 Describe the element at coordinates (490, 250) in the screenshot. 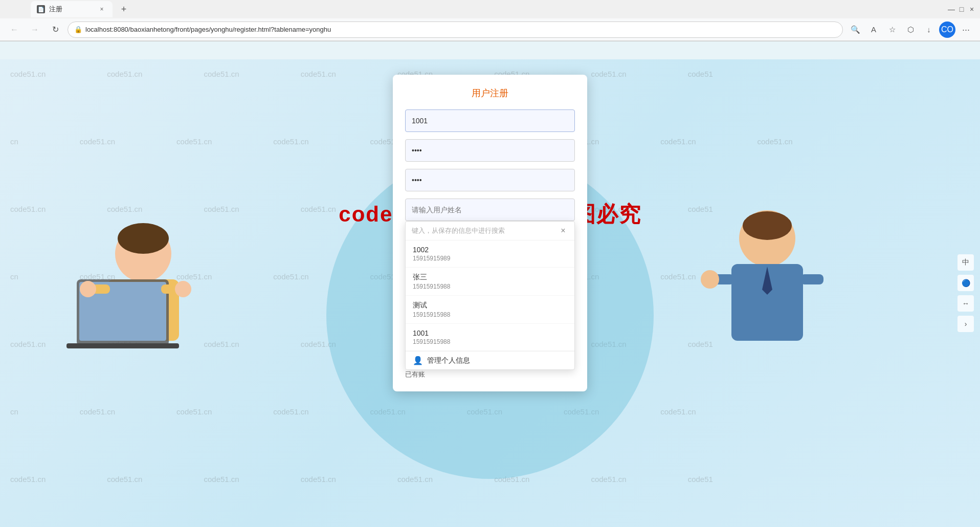

I see `dropdown-item-name: 1002` at that location.